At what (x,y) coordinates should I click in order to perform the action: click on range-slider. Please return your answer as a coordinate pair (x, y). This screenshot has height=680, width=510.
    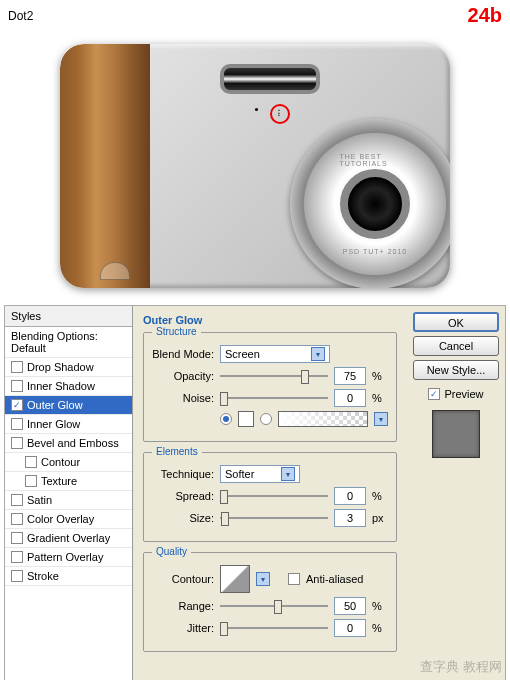
    Looking at the image, I should click on (274, 606).